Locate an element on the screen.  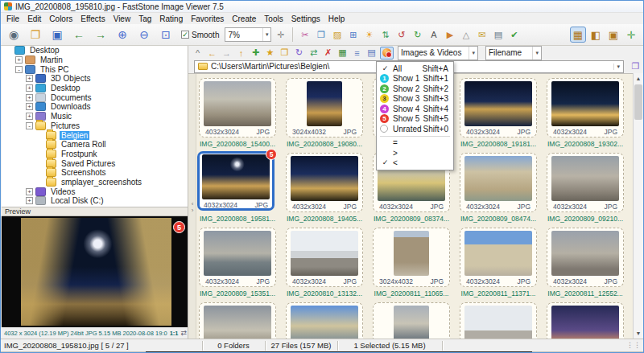
toolbar-button-print: ▤ is located at coordinates (497, 35).